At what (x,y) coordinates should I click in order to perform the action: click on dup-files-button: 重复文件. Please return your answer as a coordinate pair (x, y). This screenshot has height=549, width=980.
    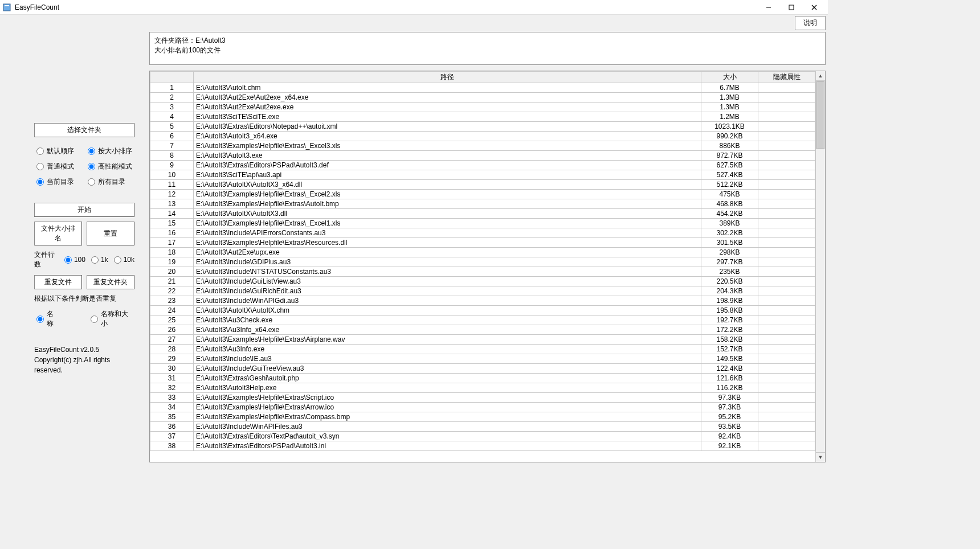
    Looking at the image, I should click on (58, 282).